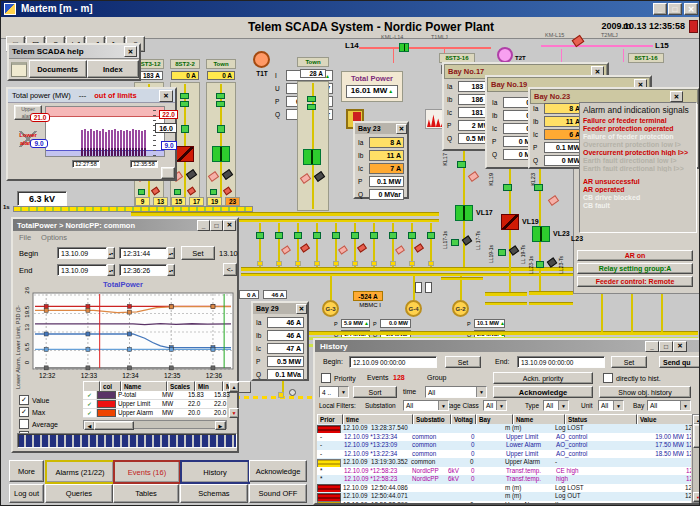  Describe the element at coordinates (350, 9) in the screenshot. I see `titlebar: Martem [m - m] _ □ ✕` at that location.